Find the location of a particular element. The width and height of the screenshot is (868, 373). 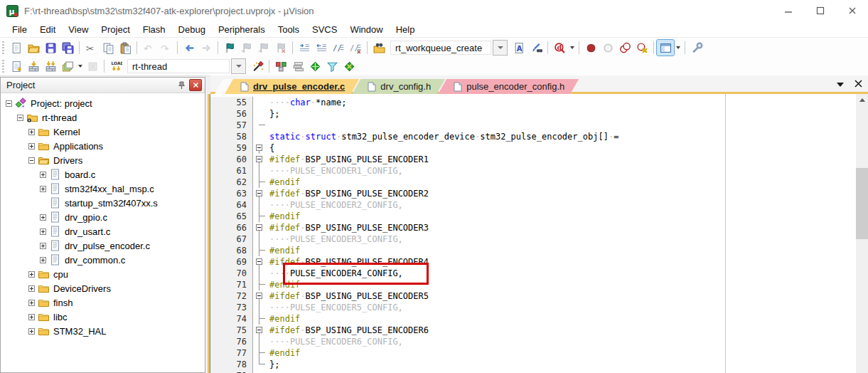

insert-breakpoint-icon is located at coordinates (591, 48).